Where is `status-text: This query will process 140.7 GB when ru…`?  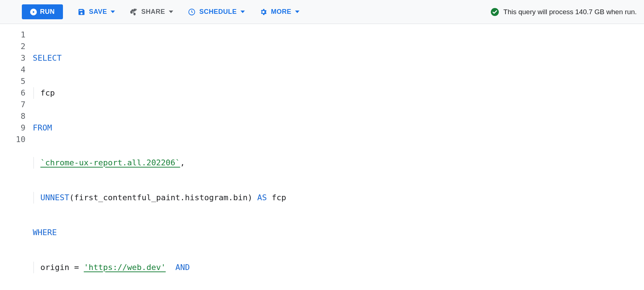
status-text: This query will process 140.7 GB when ru… is located at coordinates (570, 12).